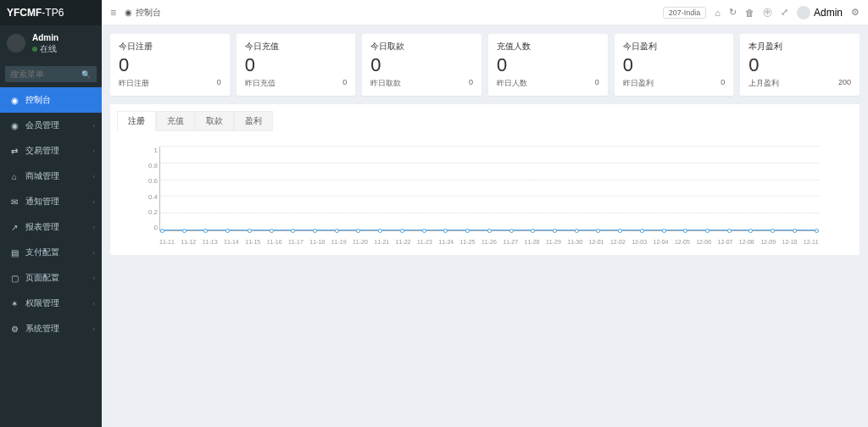  I want to click on lang-icon: ㊥, so click(768, 12).